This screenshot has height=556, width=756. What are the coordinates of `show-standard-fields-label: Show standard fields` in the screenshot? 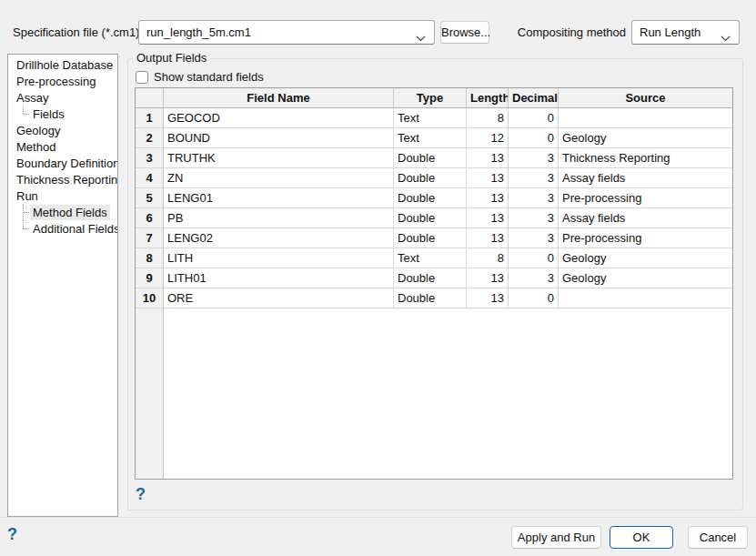 It's located at (209, 76).